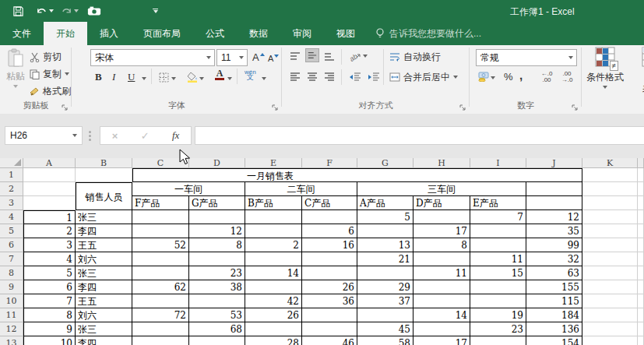  What do you see at coordinates (160, 231) in the screenshot?
I see `cell-C5` at bounding box center [160, 231].